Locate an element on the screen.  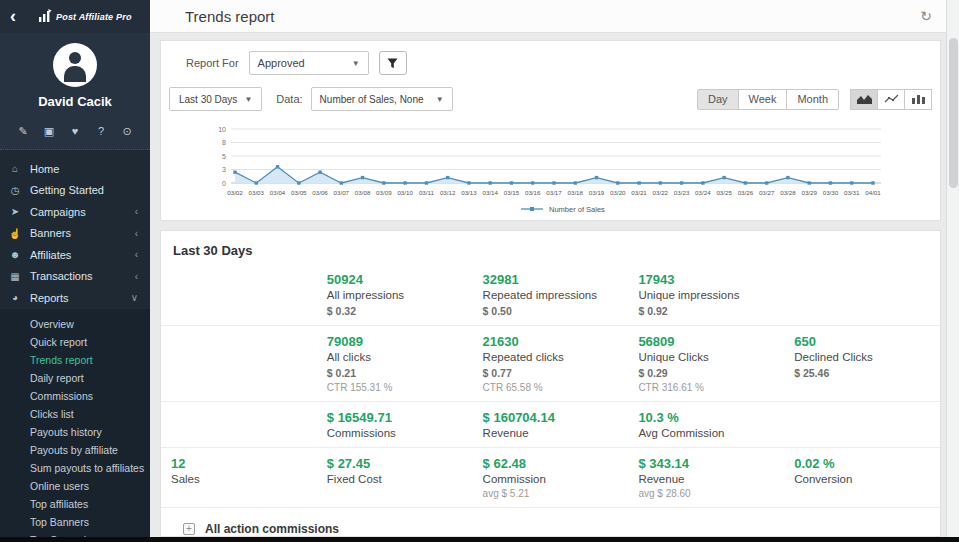
bottom-edge-strip is located at coordinates (480, 540).